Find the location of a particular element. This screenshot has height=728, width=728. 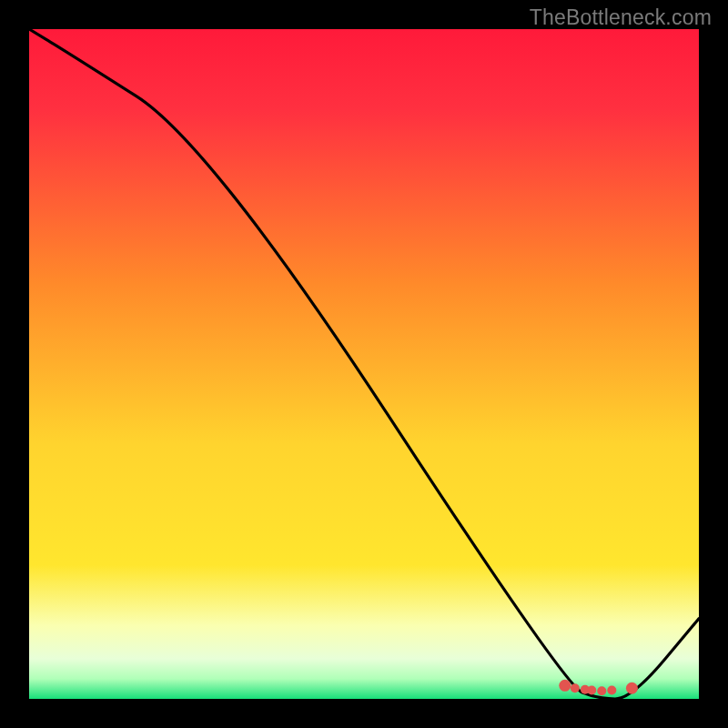

watermark-text: TheBottleneck.com is located at coordinates (621, 18).